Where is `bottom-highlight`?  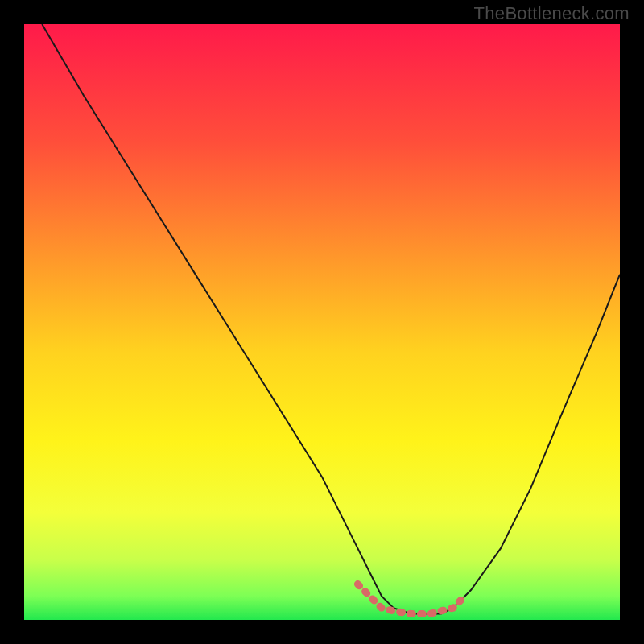
bottom-highlight is located at coordinates (411, 599).